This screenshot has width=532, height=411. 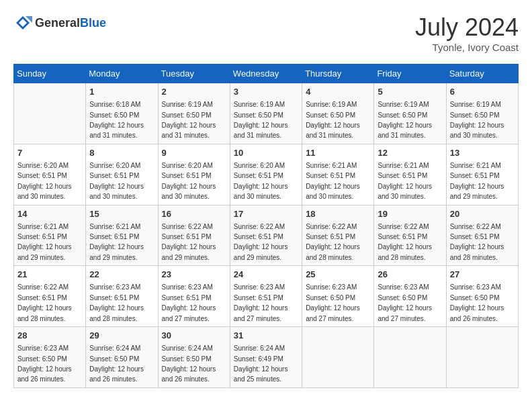 What do you see at coordinates (266, 114) in the screenshot?
I see `calendar-cell: 3Sunrise: 6:19 AM Sunset: 6:50 PM Daylig…` at bounding box center [266, 114].